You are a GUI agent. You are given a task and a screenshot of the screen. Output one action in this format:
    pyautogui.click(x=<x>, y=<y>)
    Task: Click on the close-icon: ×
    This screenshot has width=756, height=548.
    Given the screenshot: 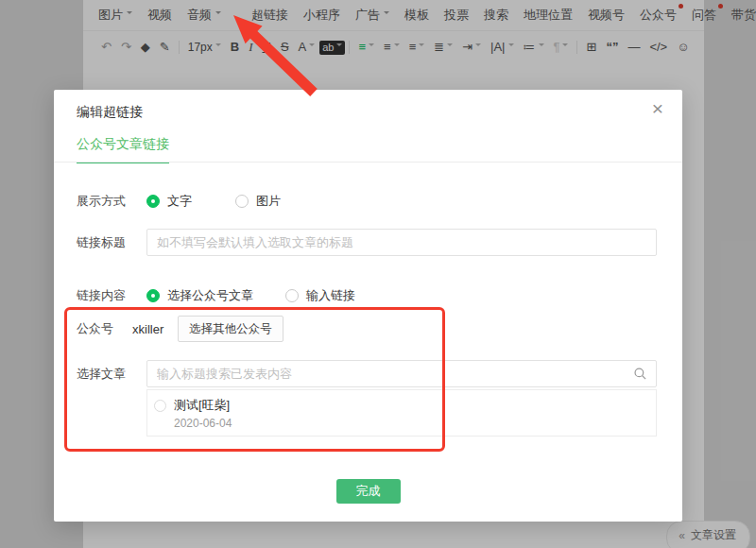 What is the action you would take?
    pyautogui.click(x=658, y=109)
    